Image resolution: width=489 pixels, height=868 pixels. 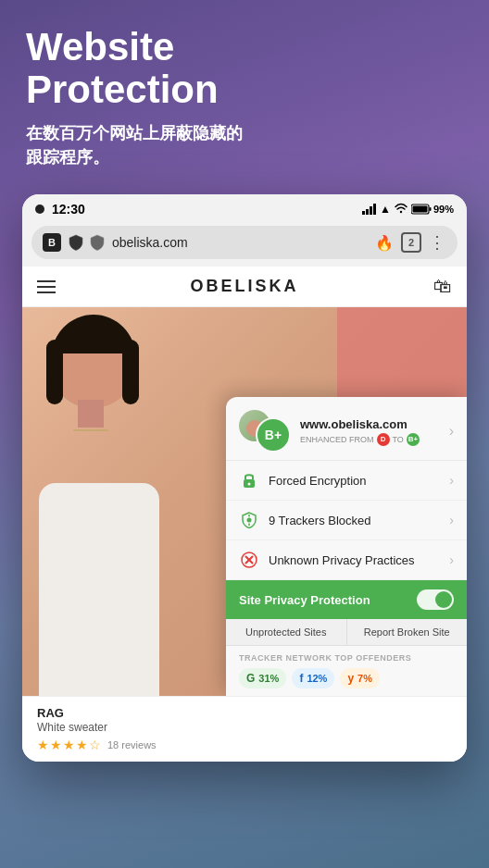 What do you see at coordinates (452, 480) in the screenshot?
I see `forced-encryption-chevron: ›` at bounding box center [452, 480].